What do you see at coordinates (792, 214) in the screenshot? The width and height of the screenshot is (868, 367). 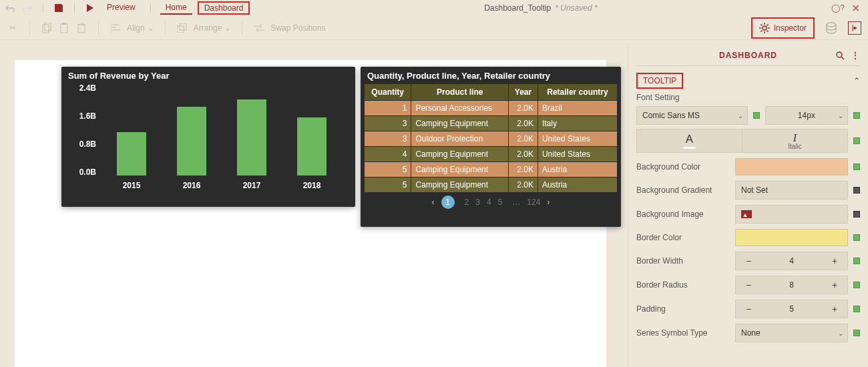 I see `background-image-picker` at bounding box center [792, 214].